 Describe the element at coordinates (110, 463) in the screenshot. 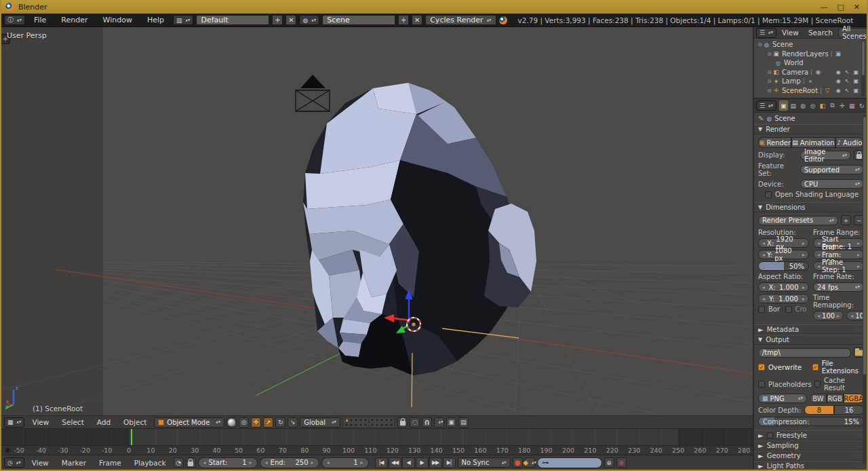

I see `timeline-frame-menu: Frame` at that location.